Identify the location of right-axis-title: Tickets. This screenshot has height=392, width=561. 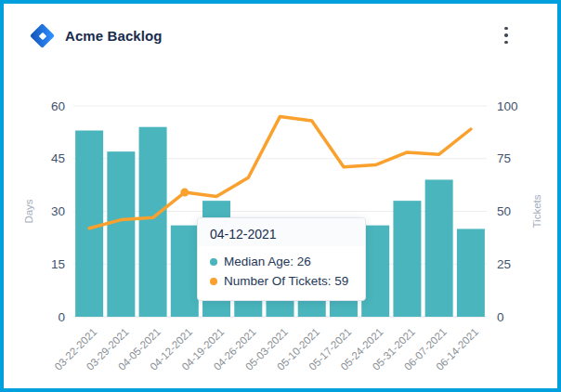
(537, 211).